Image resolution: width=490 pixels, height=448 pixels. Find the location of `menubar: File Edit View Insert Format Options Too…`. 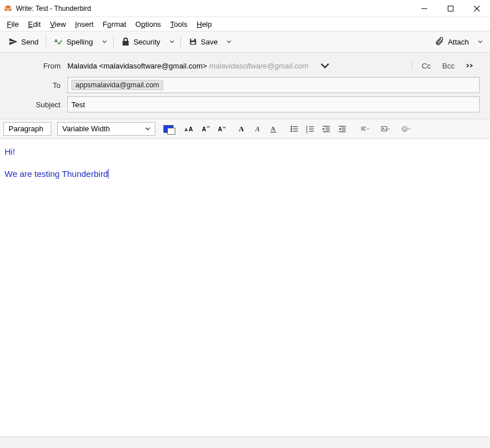

menubar: File Edit View Insert Format Options Too… is located at coordinates (245, 24).